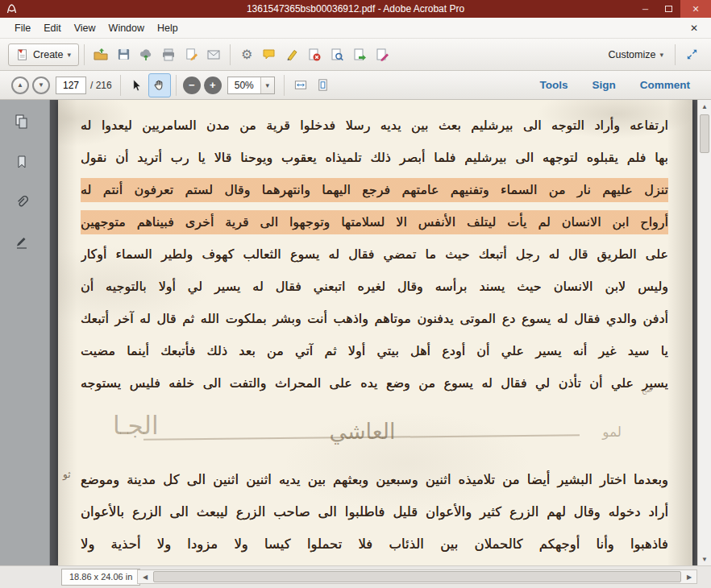  What do you see at coordinates (705, 559) in the screenshot?
I see `scroll-down-icon: ▼` at bounding box center [705, 559].